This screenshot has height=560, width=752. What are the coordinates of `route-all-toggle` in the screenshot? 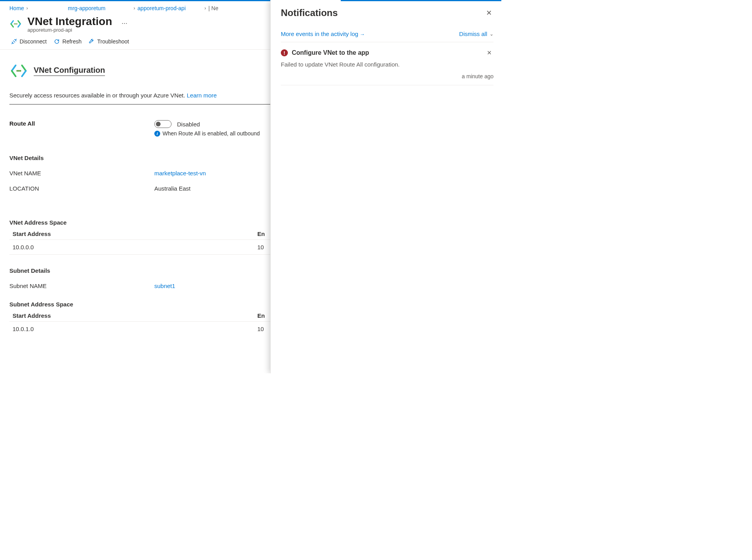 It's located at (163, 124).